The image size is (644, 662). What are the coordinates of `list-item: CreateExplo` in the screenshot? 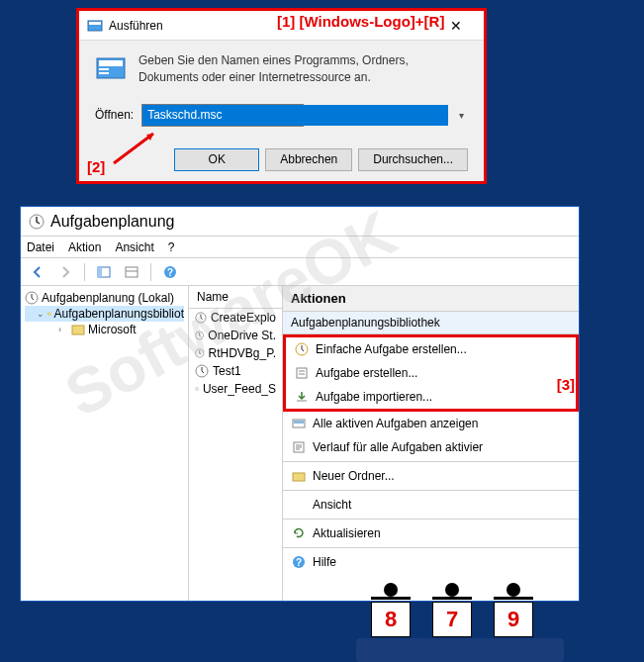 It's located at (235, 318).